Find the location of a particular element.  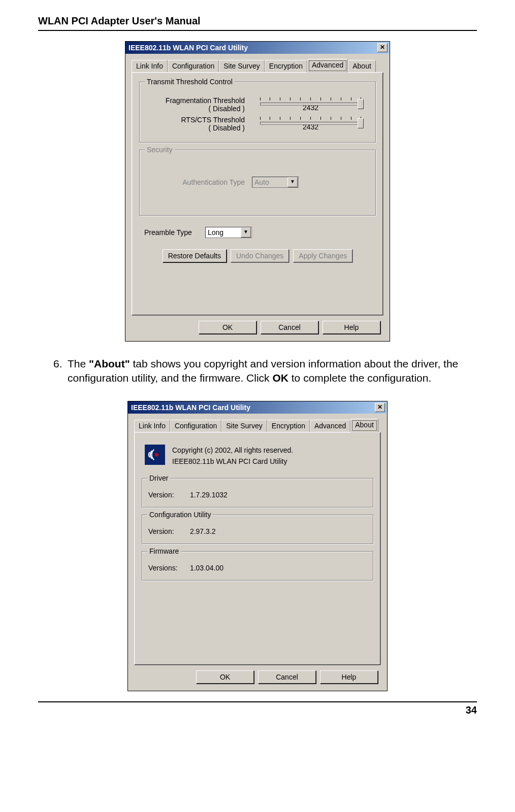

fragmentation-slider is located at coordinates (311, 99).